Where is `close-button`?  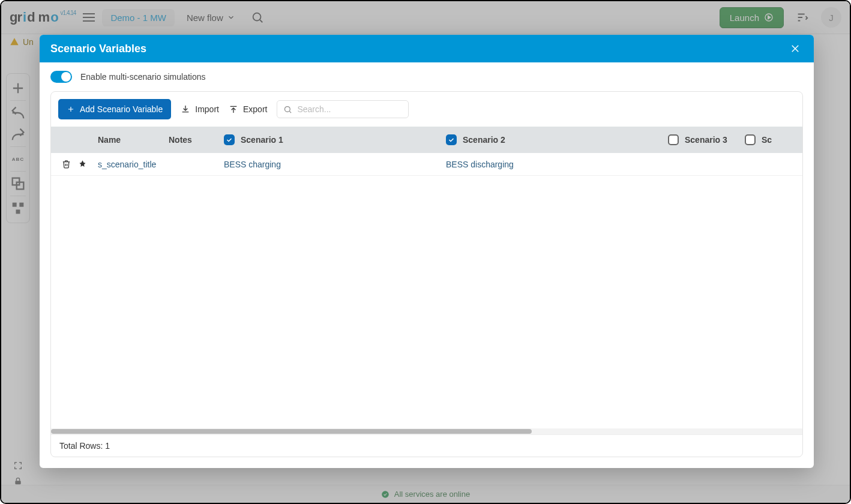 close-button is located at coordinates (795, 49).